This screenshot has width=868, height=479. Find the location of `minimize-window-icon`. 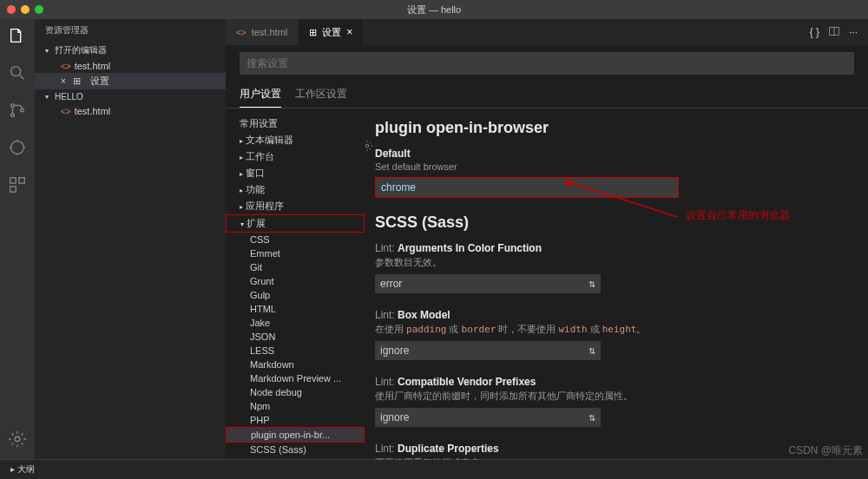

minimize-window-icon is located at coordinates (25, 10).